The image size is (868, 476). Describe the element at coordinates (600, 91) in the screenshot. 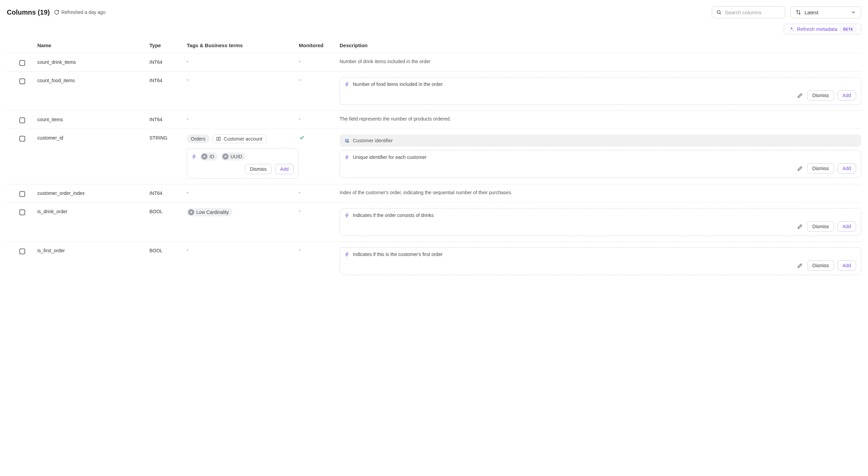

I see `description-suggestion: Number of food items included in the ord…` at that location.